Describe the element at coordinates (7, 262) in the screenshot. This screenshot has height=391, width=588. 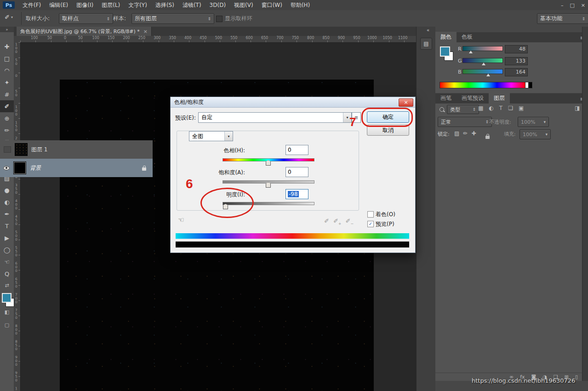
I see `hand-tool-icon: ☜` at that location.